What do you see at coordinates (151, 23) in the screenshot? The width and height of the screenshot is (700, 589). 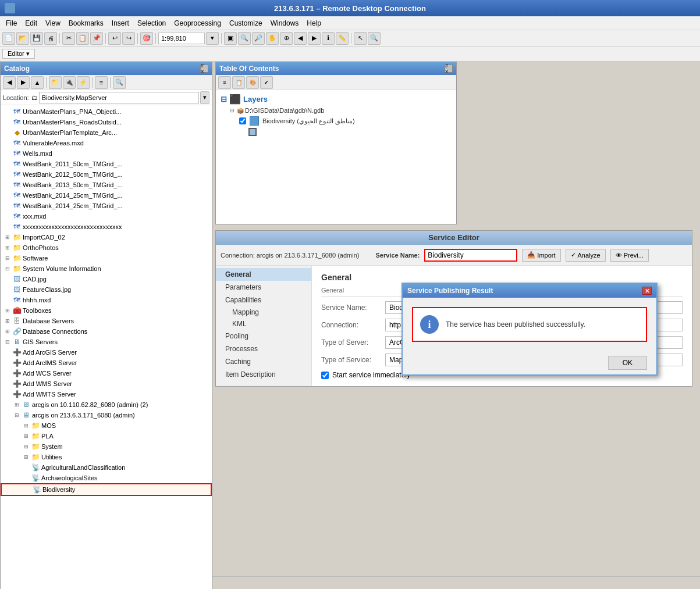 I see `menu-selection: Selection` at bounding box center [151, 23].